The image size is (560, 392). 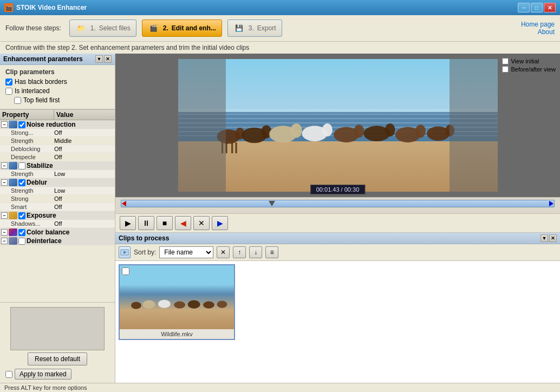 I want to click on noise-reduction-expand: −, so click(x=4, y=125).